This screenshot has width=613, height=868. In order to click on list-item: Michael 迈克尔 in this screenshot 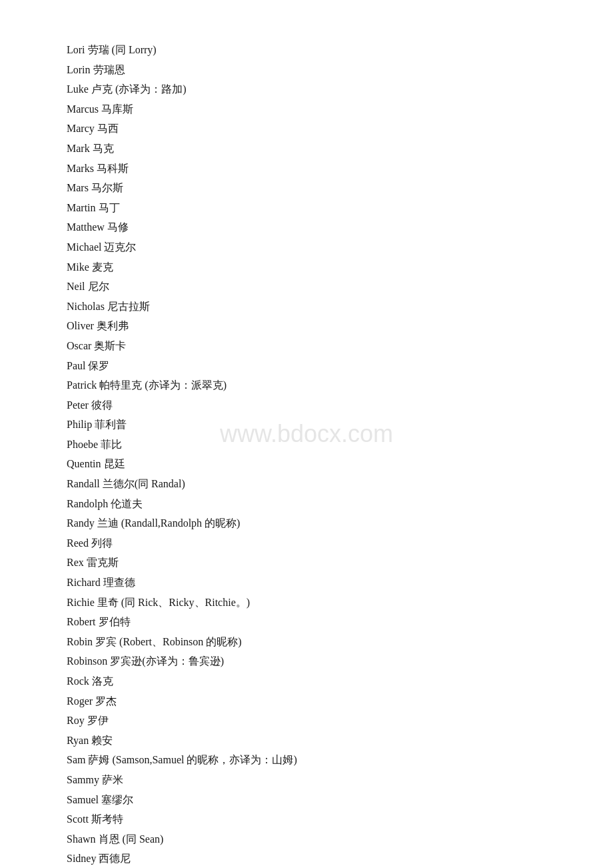, I will do `click(306, 247)`.